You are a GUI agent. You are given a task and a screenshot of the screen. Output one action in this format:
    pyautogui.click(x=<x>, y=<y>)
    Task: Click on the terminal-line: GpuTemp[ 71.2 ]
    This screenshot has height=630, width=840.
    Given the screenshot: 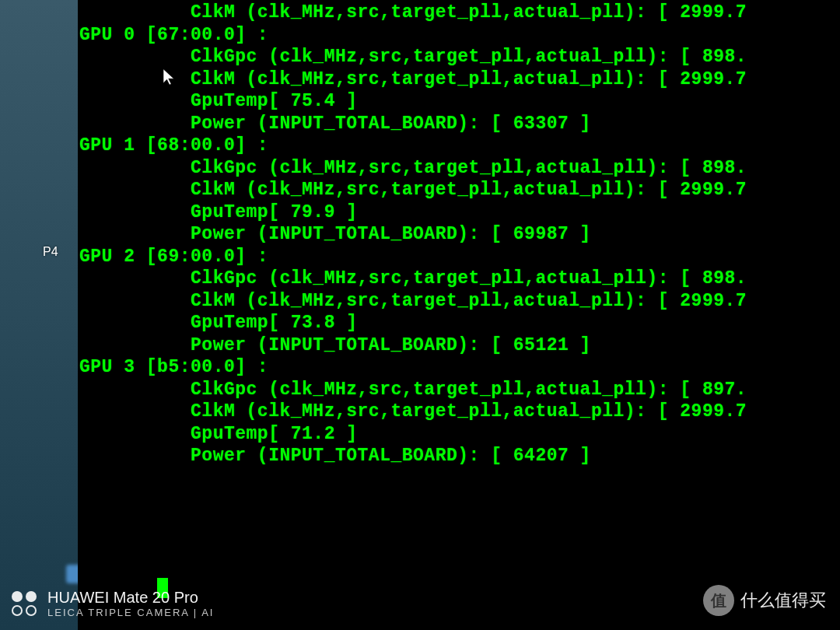 What is the action you would take?
    pyautogui.click(x=460, y=434)
    